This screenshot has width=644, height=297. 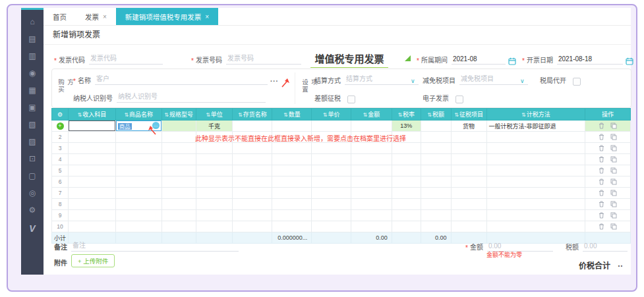 What do you see at coordinates (214, 115) in the screenshot?
I see `column-header-单位: ⇅单位` at bounding box center [214, 115].